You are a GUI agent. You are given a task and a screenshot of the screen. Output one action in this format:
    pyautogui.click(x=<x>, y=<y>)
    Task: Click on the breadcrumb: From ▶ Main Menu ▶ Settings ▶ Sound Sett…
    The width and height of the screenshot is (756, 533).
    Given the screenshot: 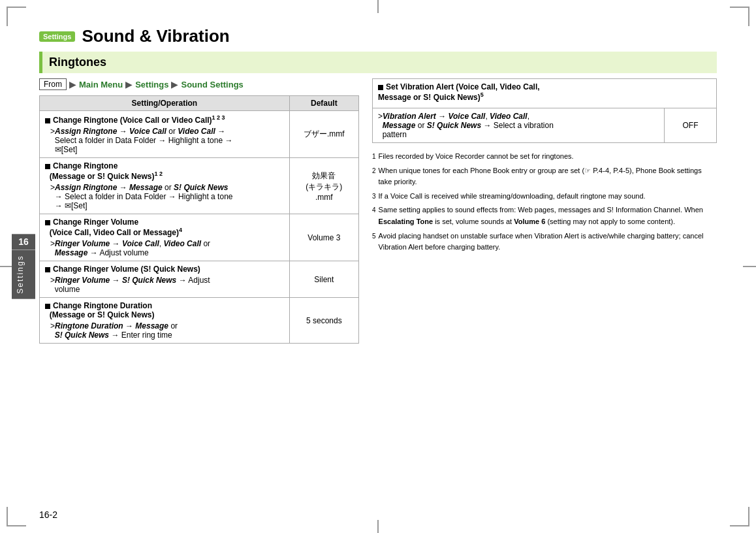 What is the action you would take?
    pyautogui.click(x=199, y=84)
    